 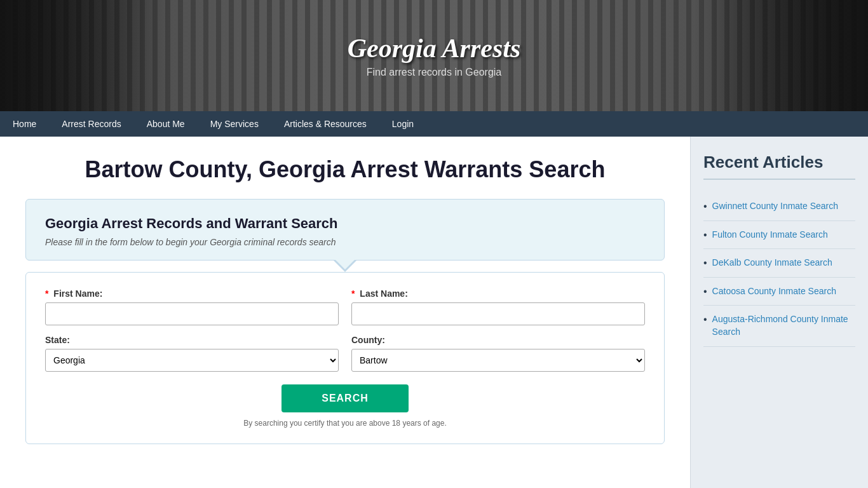 What do you see at coordinates (498, 307) in the screenshot?
I see `last-name-group: * Last Name:` at bounding box center [498, 307].